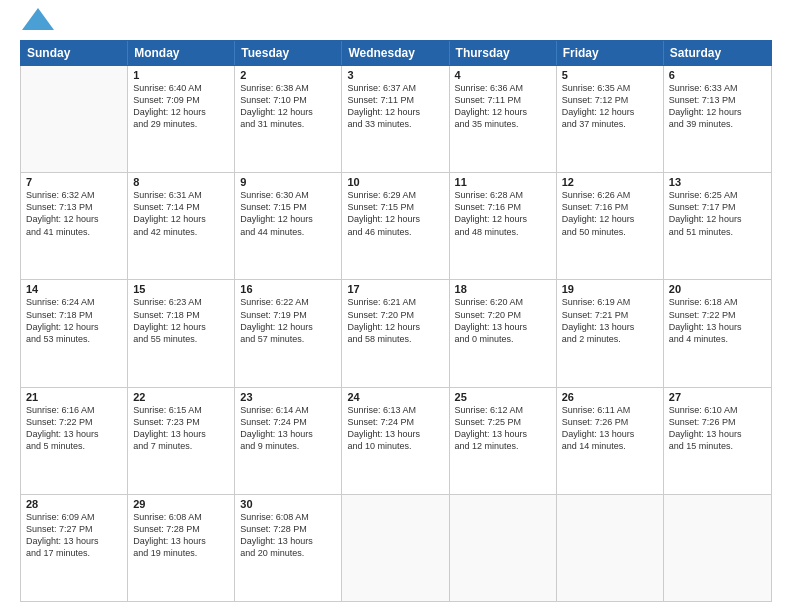 The height and width of the screenshot is (612, 792). Describe the element at coordinates (396, 23) in the screenshot. I see `header` at that location.